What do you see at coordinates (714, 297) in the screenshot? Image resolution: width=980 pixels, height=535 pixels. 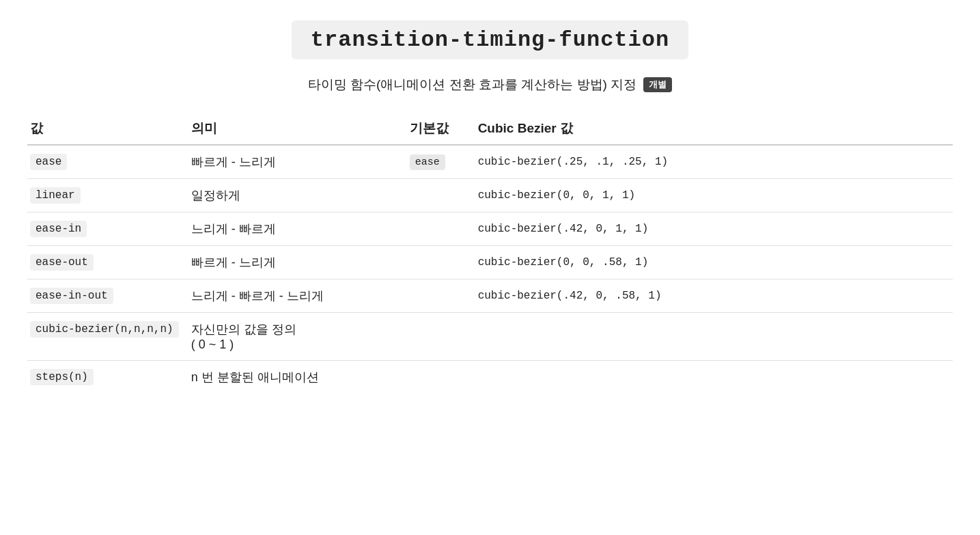 I see `cell-bezier: cubic-bezier(.42, 0, .58, 1)` at bounding box center [714, 297].